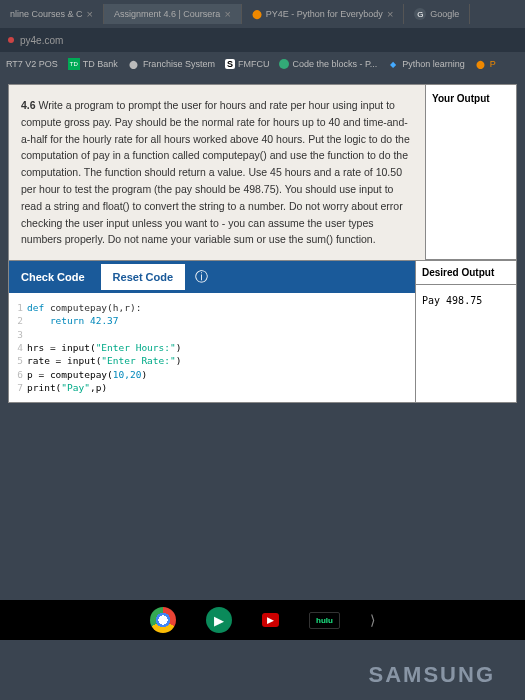  I want to click on chrome-icon, so click(163, 620).